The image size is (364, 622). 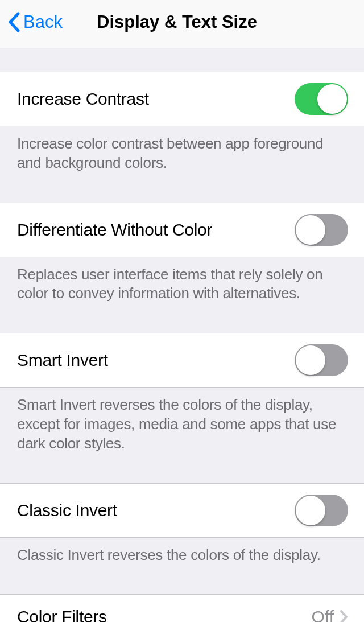 What do you see at coordinates (177, 22) in the screenshot?
I see `page-title: Display & Text Size` at bounding box center [177, 22].